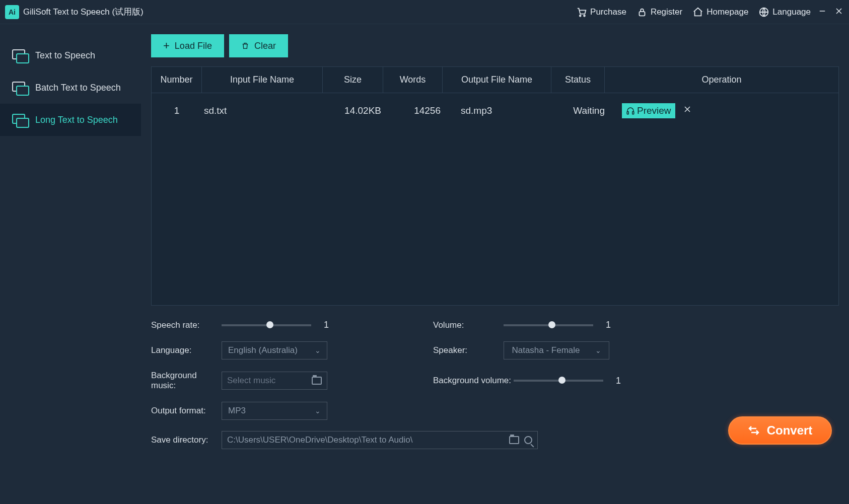 This screenshot has width=849, height=504. What do you see at coordinates (177, 111) in the screenshot?
I see `cell-number: 1` at bounding box center [177, 111].